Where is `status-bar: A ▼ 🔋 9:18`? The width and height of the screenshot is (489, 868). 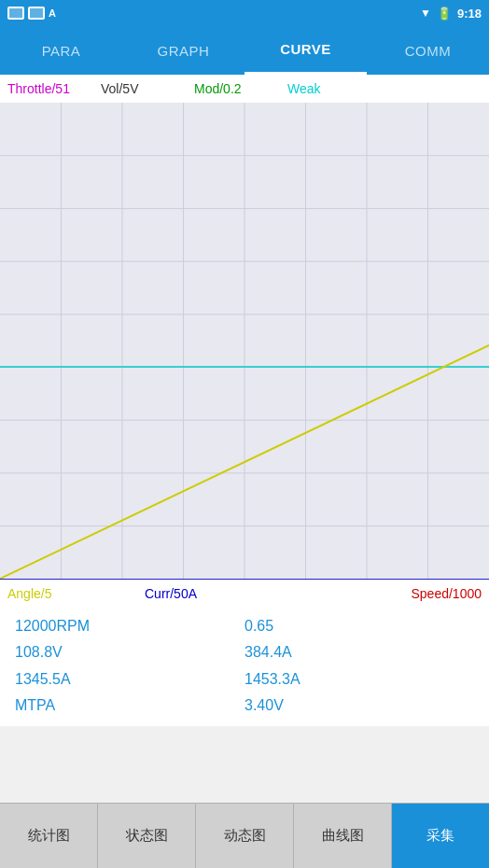 status-bar: A ▼ 🔋 9:18 is located at coordinates (244, 13).